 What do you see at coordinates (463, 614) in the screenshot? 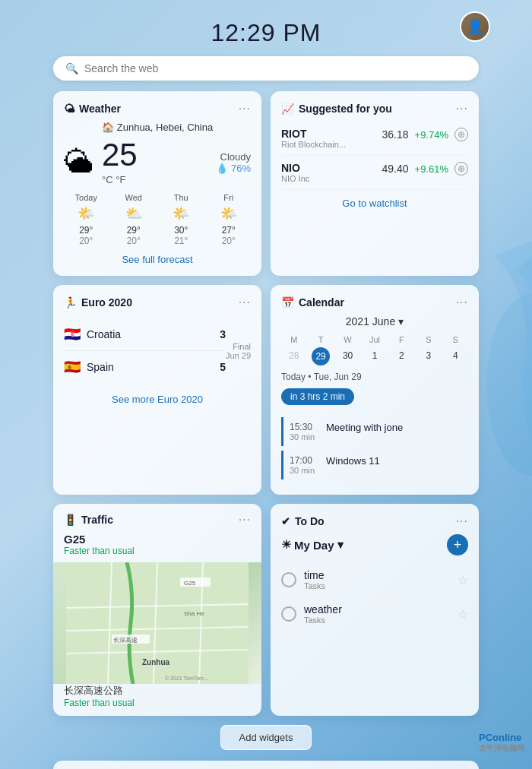
I see `todo-weather-star: ☆` at bounding box center [463, 614].